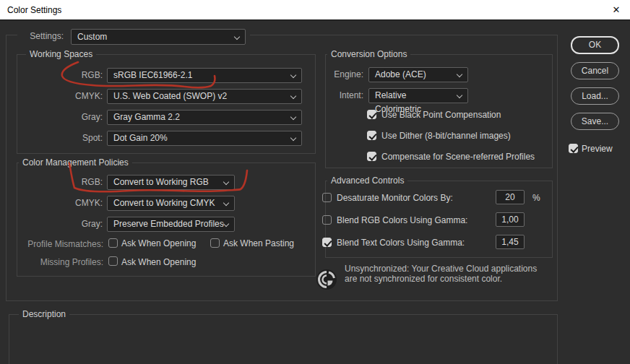  Describe the element at coordinates (368, 54) in the screenshot. I see `conversion-options-legend: Conversion Options` at that location.